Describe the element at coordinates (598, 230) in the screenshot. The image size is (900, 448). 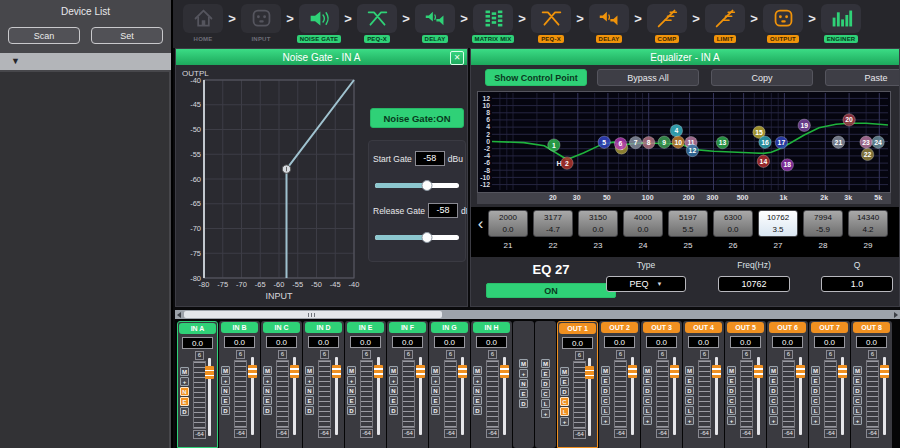
I see `eq-band-23: 31500.023` at that location.